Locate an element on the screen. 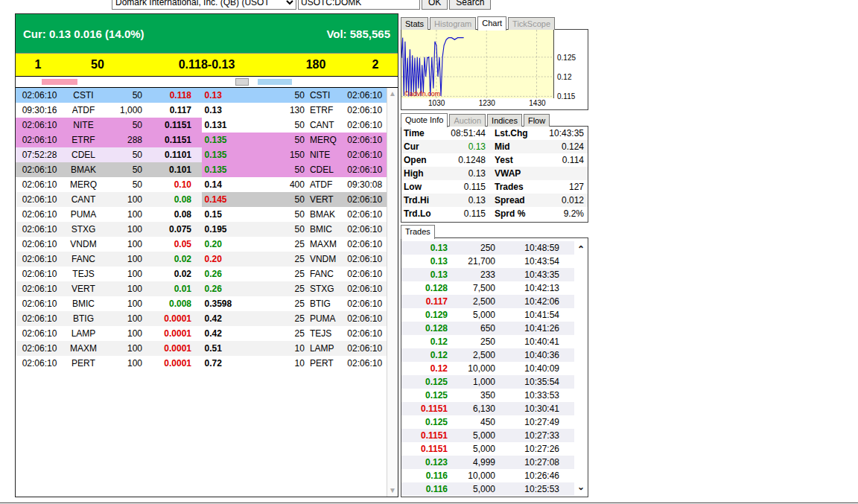  bid-price: 0.0001 is located at coordinates (170, 334).